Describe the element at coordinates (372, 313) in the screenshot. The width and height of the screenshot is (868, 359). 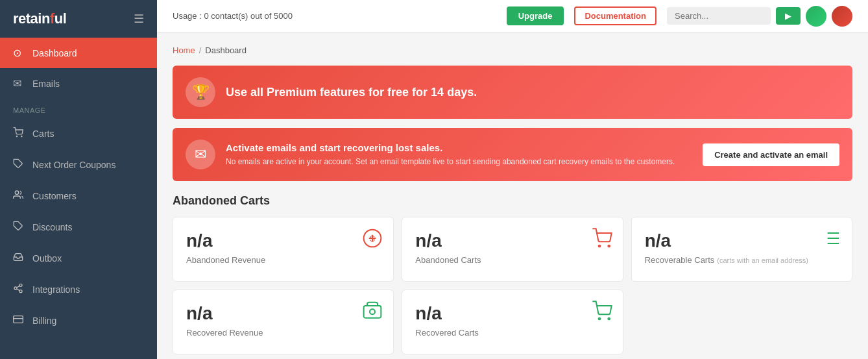
I see `recovered-revenue-icon` at that location.